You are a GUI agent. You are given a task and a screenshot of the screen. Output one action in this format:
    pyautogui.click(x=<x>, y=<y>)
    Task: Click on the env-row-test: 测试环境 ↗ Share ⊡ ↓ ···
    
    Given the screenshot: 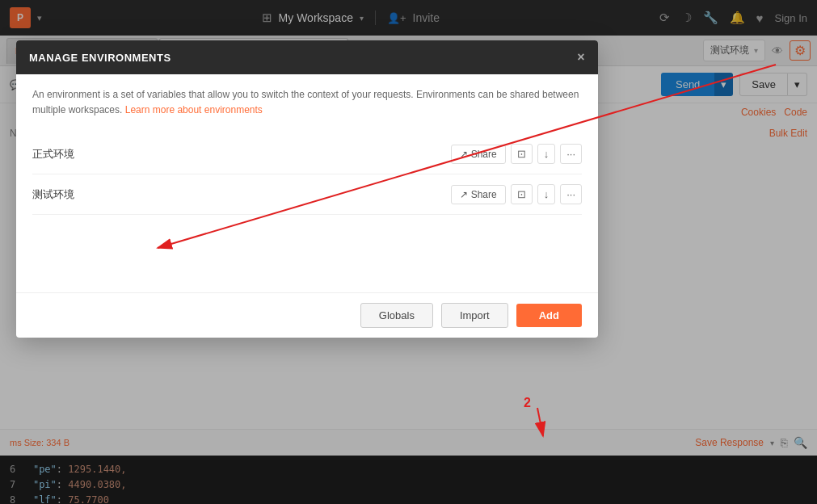 What is the action you would take?
    pyautogui.click(x=307, y=195)
    